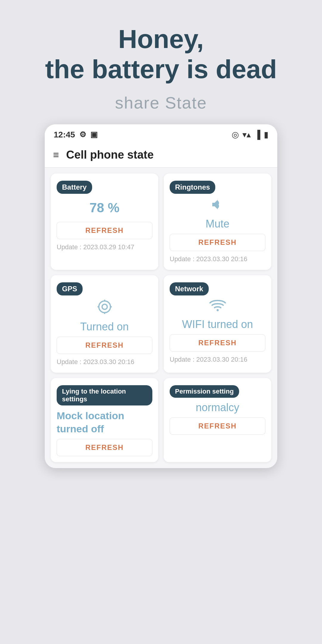 Image resolution: width=322 pixels, height=644 pixels. I want to click on mute-icon, so click(218, 206).